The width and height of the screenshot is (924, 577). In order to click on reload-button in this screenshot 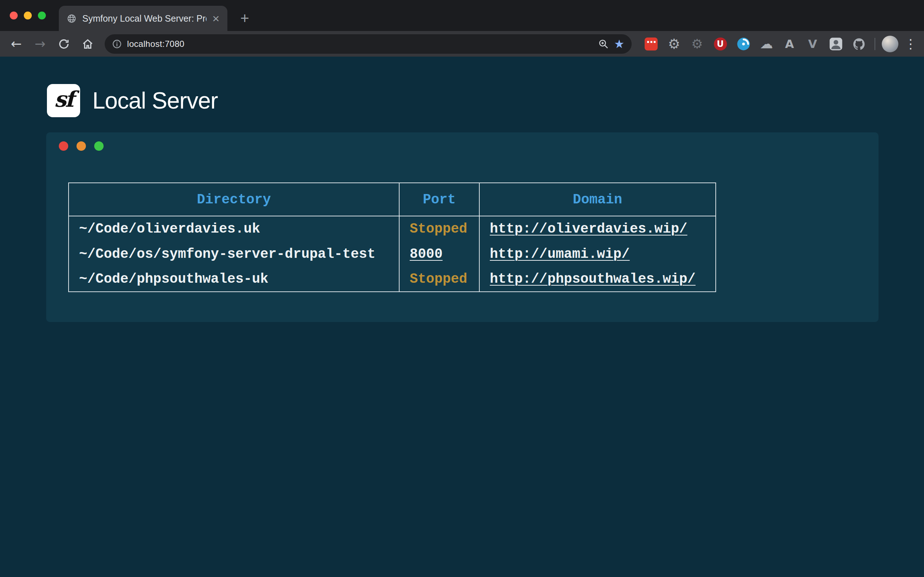, I will do `click(64, 44)`.